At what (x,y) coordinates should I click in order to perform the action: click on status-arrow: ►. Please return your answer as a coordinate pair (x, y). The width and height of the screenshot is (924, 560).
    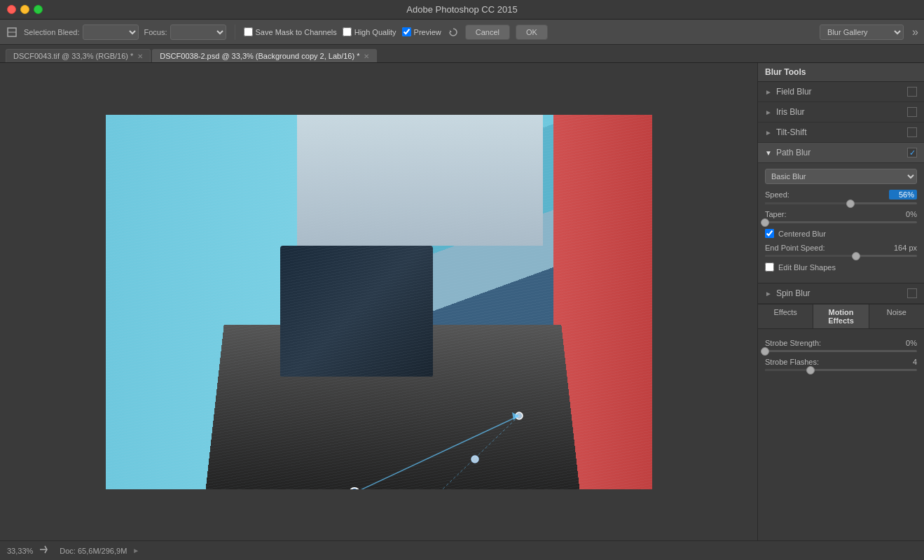
    Looking at the image, I should click on (136, 550).